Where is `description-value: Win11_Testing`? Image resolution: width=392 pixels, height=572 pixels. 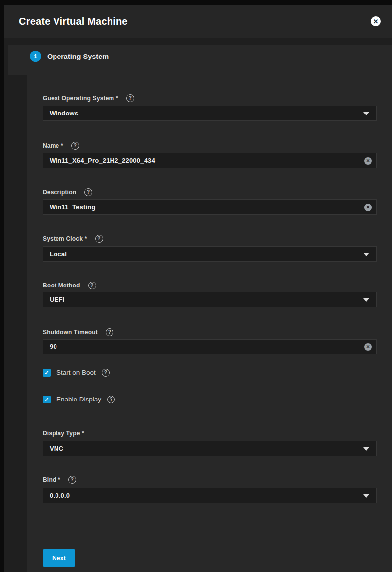
description-value: Win11_Testing is located at coordinates (72, 207).